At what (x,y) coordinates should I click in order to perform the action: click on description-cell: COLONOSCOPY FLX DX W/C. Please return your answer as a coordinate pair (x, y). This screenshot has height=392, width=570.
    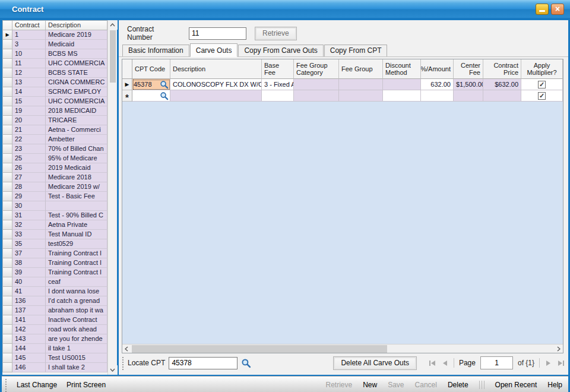
    Looking at the image, I should click on (216, 84).